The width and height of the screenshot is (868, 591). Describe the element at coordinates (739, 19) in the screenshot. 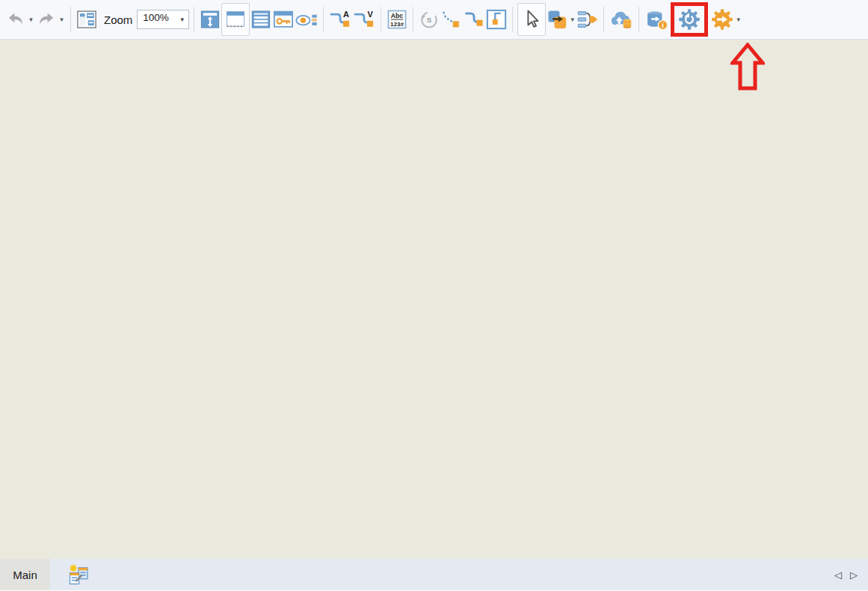

I see `run-gear-dropdown-caret: ▾` at that location.